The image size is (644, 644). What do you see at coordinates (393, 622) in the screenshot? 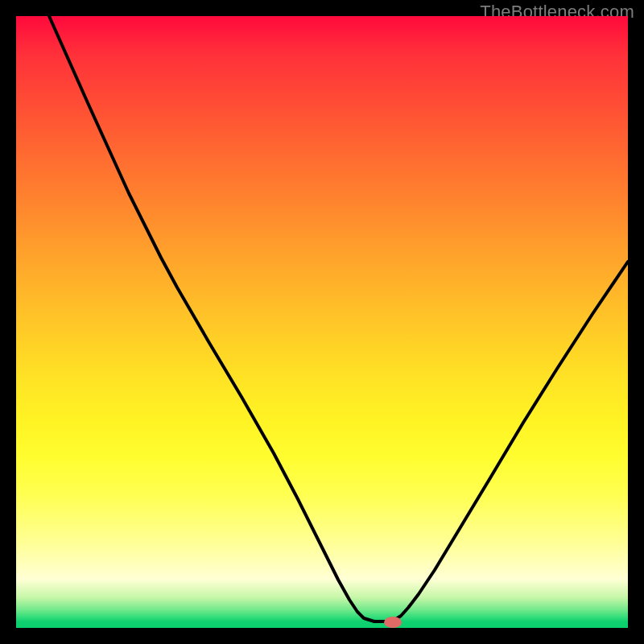
I see `optimum-marker` at bounding box center [393, 622].